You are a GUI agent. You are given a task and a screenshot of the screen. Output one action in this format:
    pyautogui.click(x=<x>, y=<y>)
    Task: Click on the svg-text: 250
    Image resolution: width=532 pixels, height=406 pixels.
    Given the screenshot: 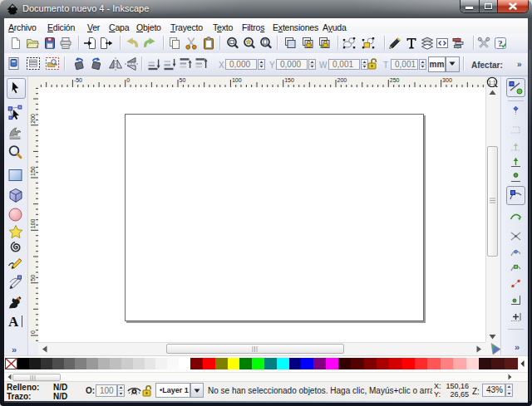 What is the action you would take?
    pyautogui.click(x=395, y=80)
    